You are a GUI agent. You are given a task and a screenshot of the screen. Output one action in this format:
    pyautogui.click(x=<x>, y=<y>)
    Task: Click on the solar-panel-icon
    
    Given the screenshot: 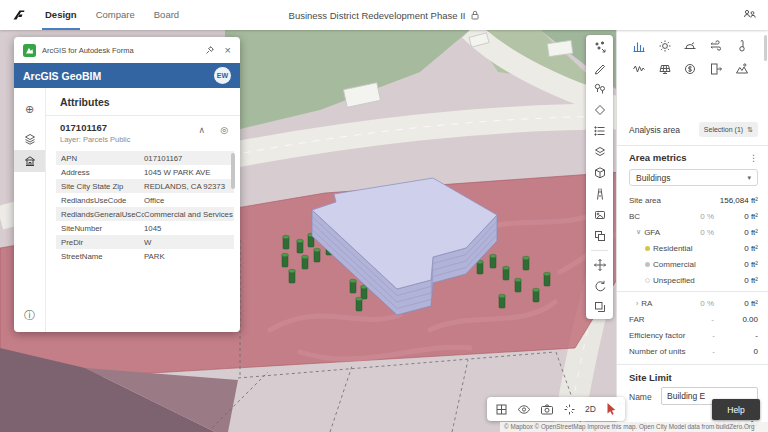 What is the action you would take?
    pyautogui.click(x=665, y=69)
    